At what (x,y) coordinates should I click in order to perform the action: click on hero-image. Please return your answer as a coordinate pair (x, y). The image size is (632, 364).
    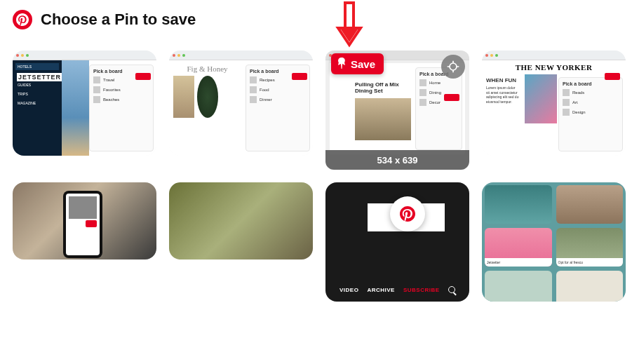
    Looking at the image, I should click on (76, 108).